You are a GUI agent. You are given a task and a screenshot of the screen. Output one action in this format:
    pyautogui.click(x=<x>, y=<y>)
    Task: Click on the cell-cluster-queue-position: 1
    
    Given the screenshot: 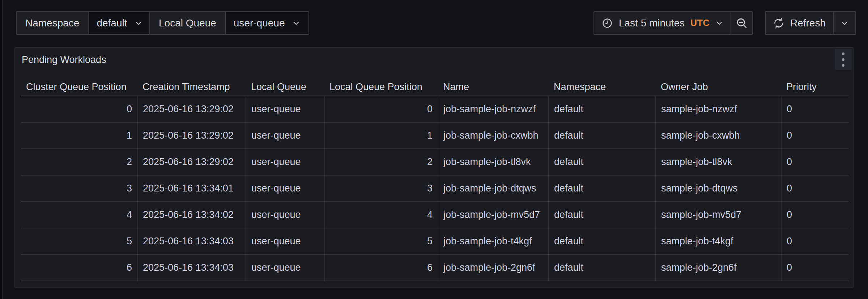 What is the action you would take?
    pyautogui.click(x=79, y=135)
    